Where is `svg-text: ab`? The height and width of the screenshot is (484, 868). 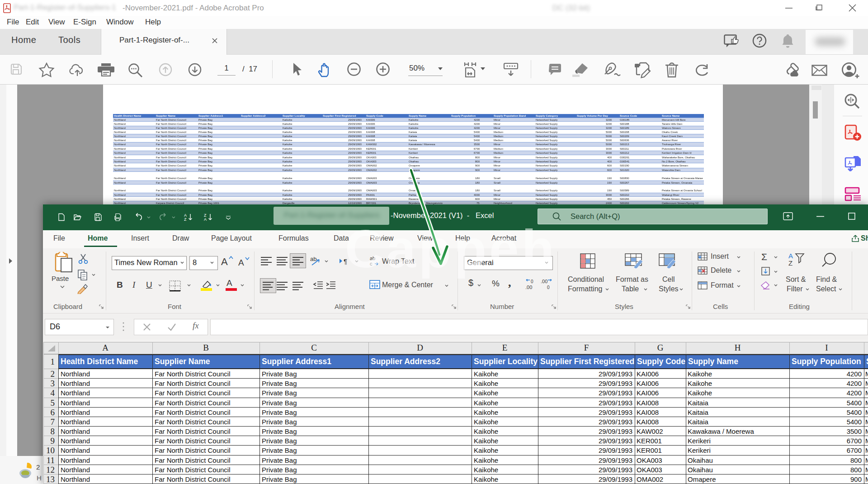
svg-text: ab is located at coordinates (313, 259).